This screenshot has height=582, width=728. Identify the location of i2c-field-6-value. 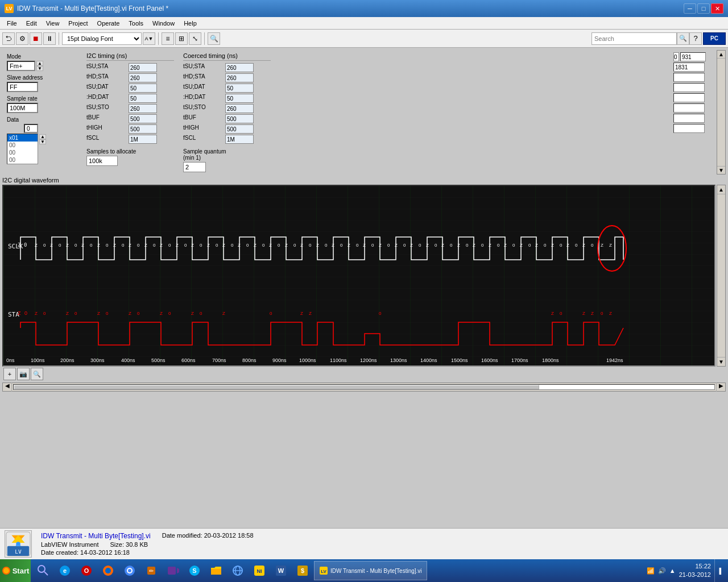
(143, 129).